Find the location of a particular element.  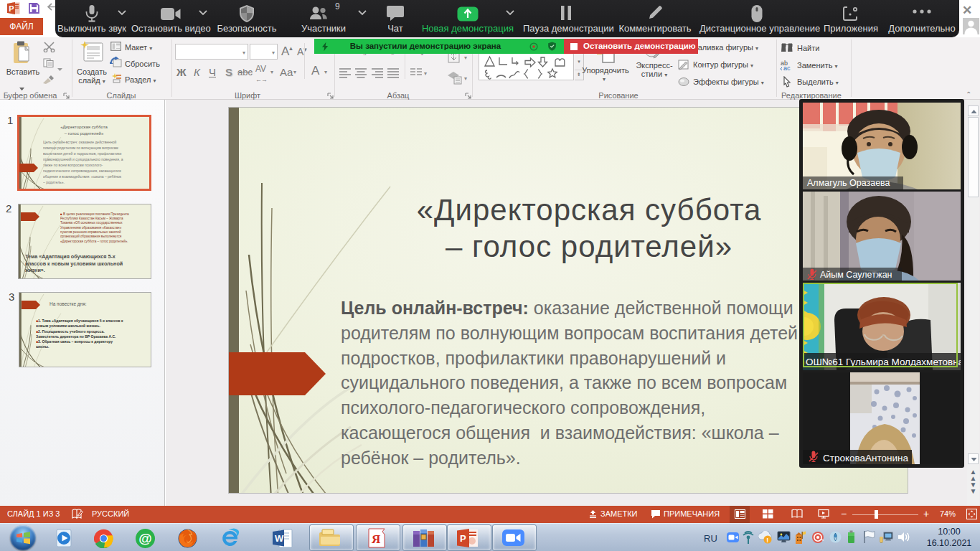

svg-text: Я is located at coordinates (376, 540).